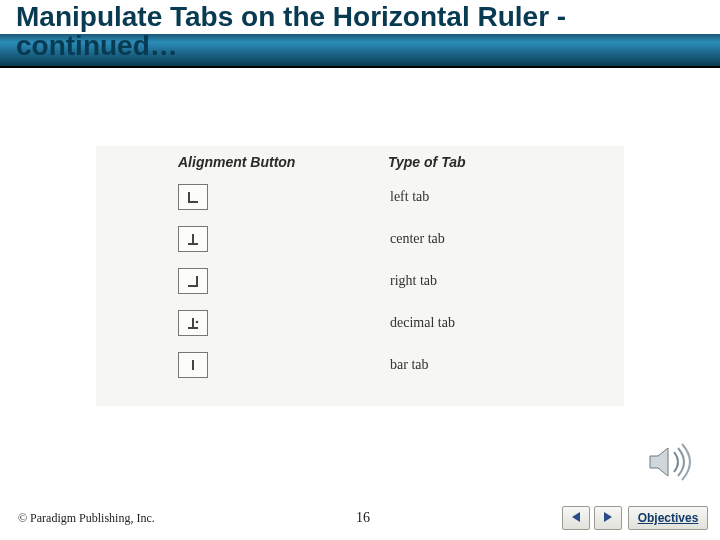 This screenshot has width=720, height=540. What do you see at coordinates (283, 162) in the screenshot?
I see `col-header-alignment: Alignment Button` at bounding box center [283, 162].